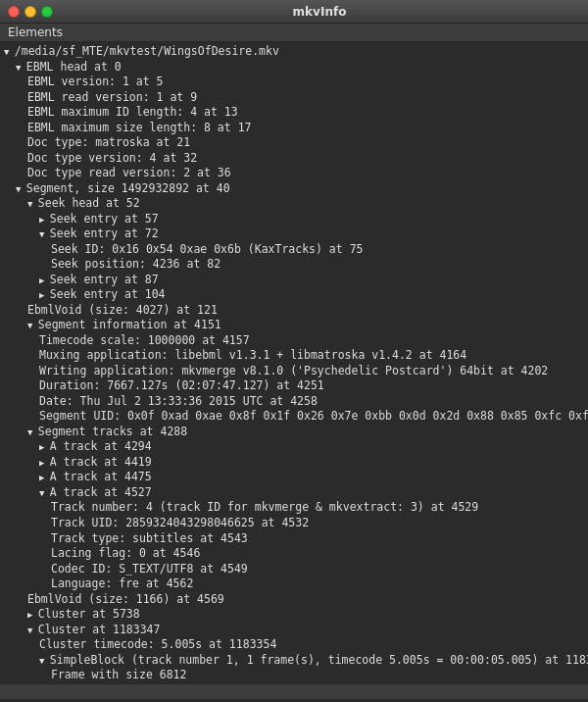 This screenshot has width=588, height=702. What do you see at coordinates (294, 402) in the screenshot?
I see `tree-item: Date: Thu Jul 2 13:33:36 2015 UTC at 425…` at bounding box center [294, 402].